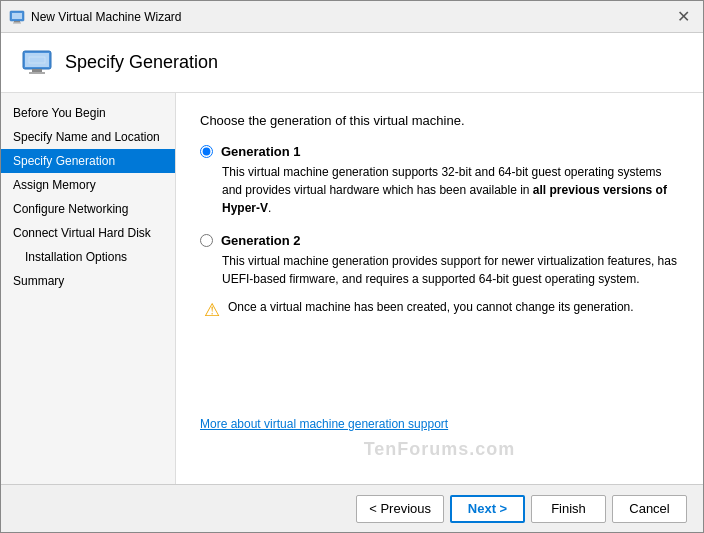  I want to click on page-title: Specify Generation, so click(142, 62).